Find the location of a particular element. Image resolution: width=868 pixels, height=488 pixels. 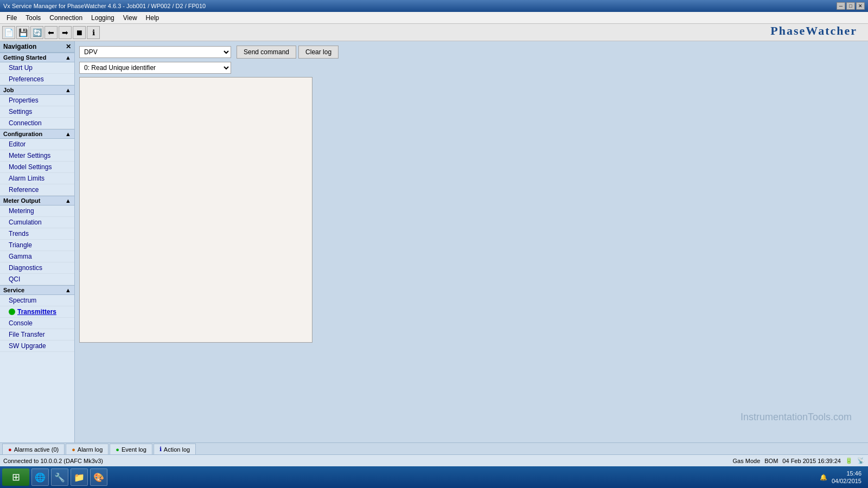

section-getting-started: Getting Started ▲ is located at coordinates (37, 57).